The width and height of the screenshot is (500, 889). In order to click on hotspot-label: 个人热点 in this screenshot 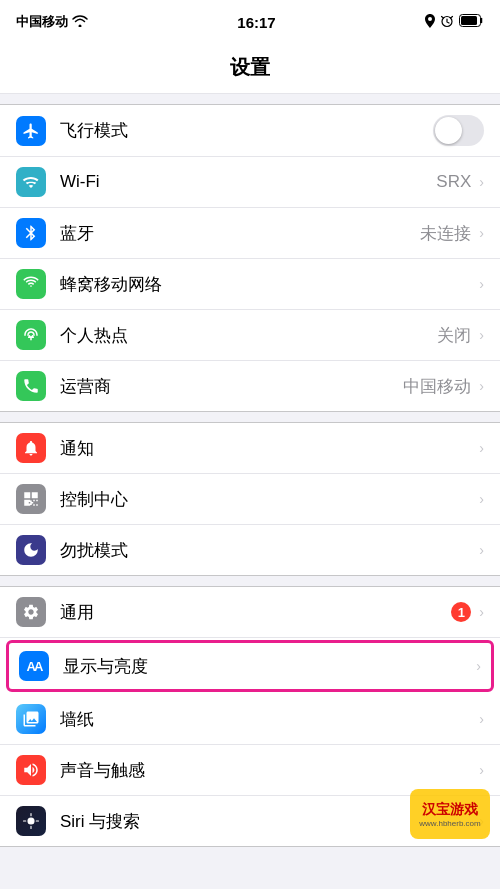, I will do `click(248, 336)`.